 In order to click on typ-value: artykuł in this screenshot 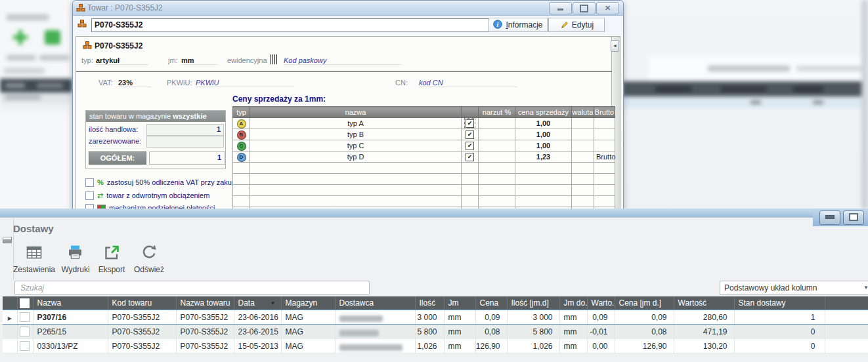, I will do `click(122, 60)`.